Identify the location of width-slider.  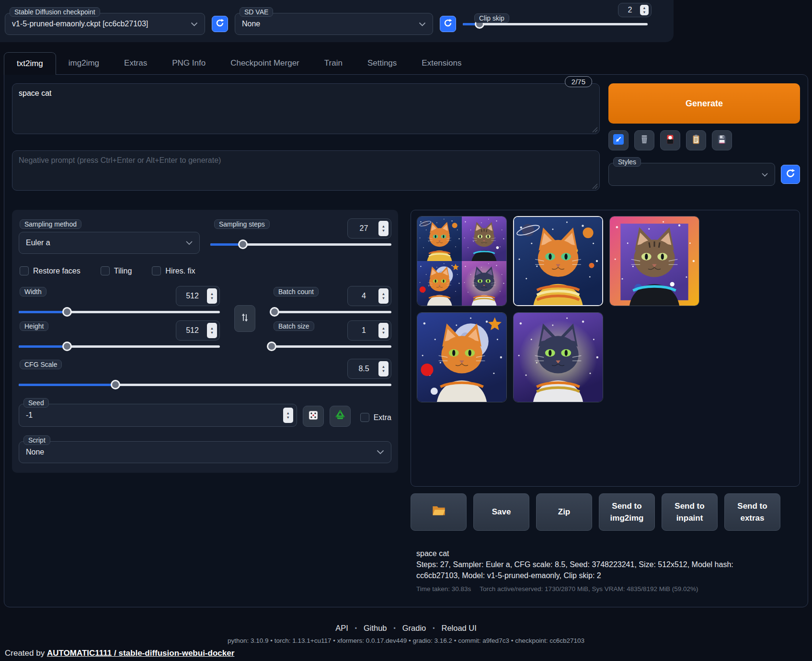
(119, 312).